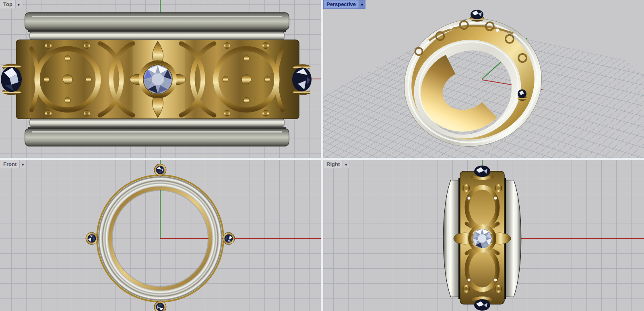 This screenshot has width=644, height=311. What do you see at coordinates (477, 15) in the screenshot?
I see `top-gem-perspective` at bounding box center [477, 15].